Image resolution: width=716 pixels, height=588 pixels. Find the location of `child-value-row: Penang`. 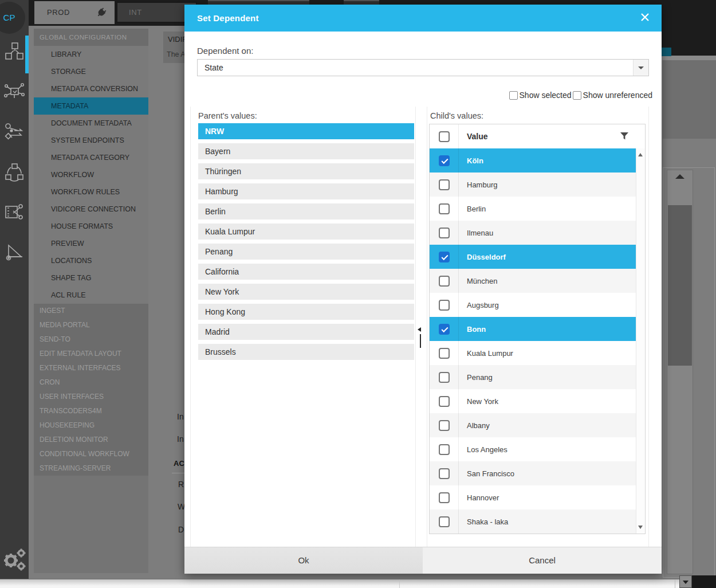

child-value-row: Penang is located at coordinates (533, 377).